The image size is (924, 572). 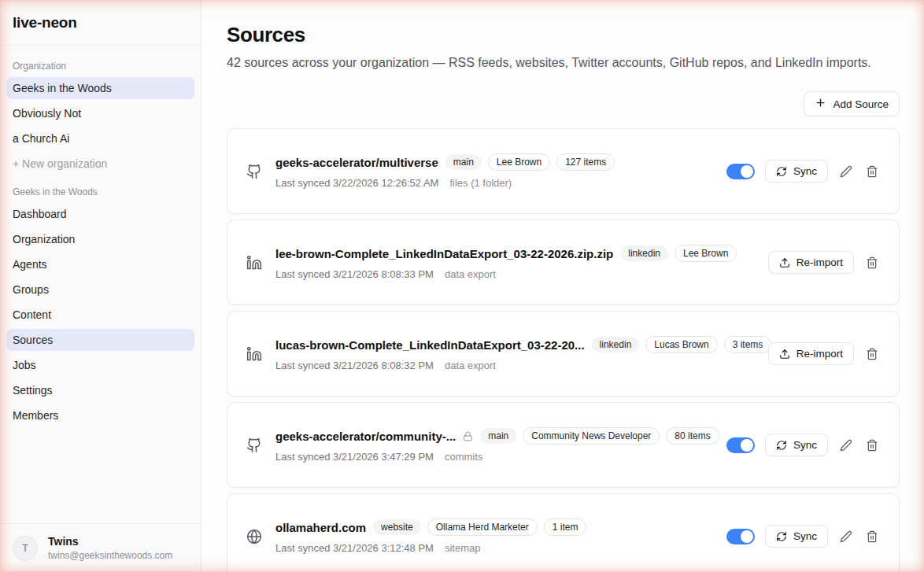 What do you see at coordinates (463, 548) in the screenshot?
I see `source-detail-text: sitemap` at bounding box center [463, 548].